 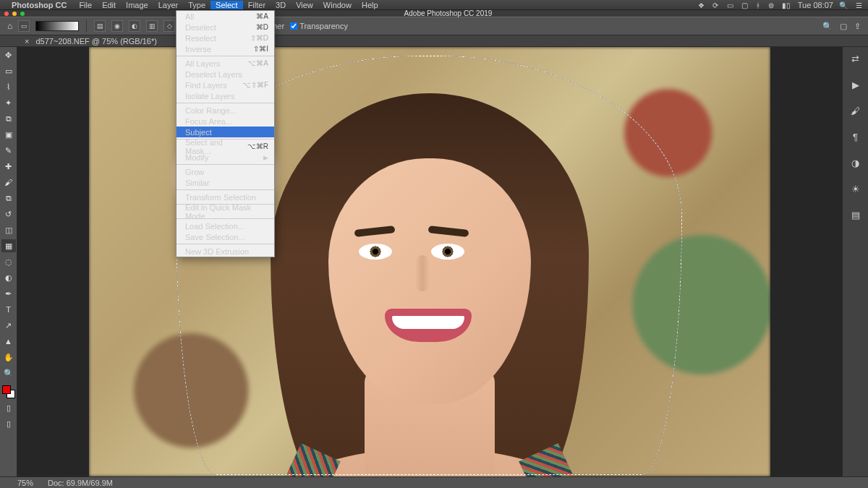 I want to click on doc-size: Doc: 69.9M/69.9M, so click(x=80, y=483).